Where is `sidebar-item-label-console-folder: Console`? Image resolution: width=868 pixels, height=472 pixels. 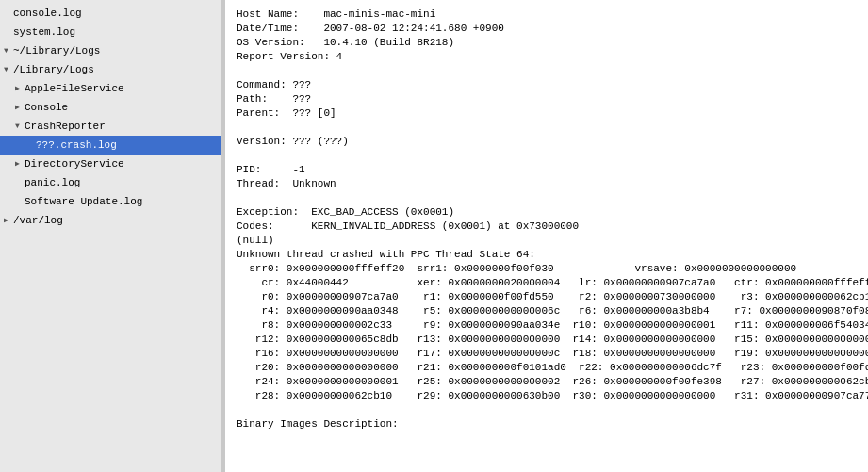 sidebar-item-label-console-folder: Console is located at coordinates (46, 107).